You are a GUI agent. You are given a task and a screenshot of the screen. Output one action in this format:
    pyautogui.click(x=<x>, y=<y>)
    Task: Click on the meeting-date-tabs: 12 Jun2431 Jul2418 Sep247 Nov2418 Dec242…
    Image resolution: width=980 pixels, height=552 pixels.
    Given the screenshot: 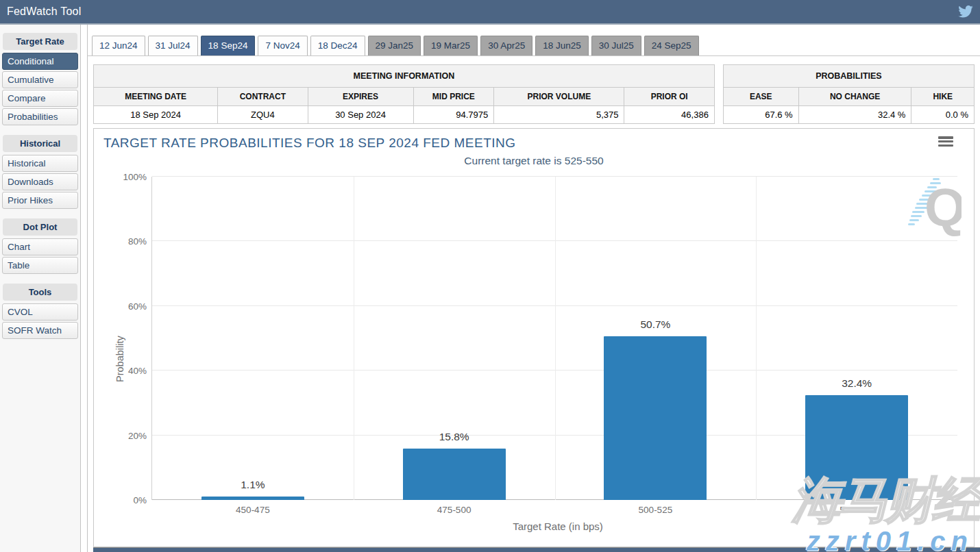 What is the action you would take?
    pyautogui.click(x=534, y=44)
    